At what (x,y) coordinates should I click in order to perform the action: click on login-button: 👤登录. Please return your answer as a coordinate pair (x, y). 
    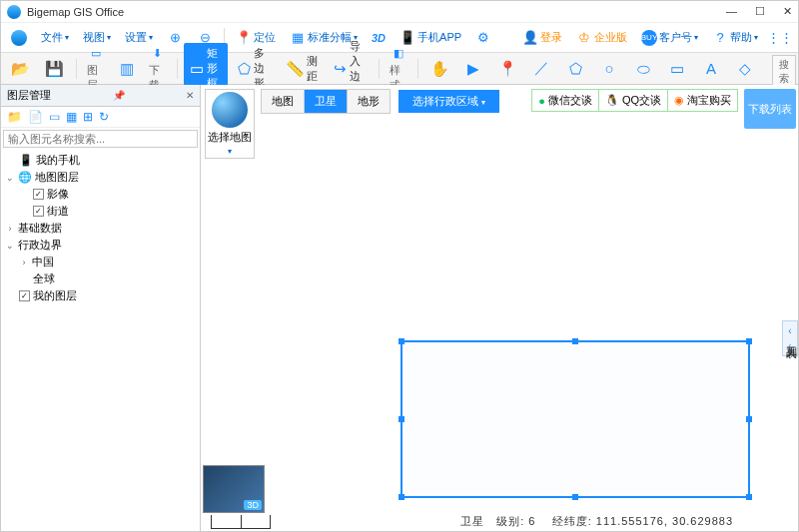
    Looking at the image, I should click on (542, 38).